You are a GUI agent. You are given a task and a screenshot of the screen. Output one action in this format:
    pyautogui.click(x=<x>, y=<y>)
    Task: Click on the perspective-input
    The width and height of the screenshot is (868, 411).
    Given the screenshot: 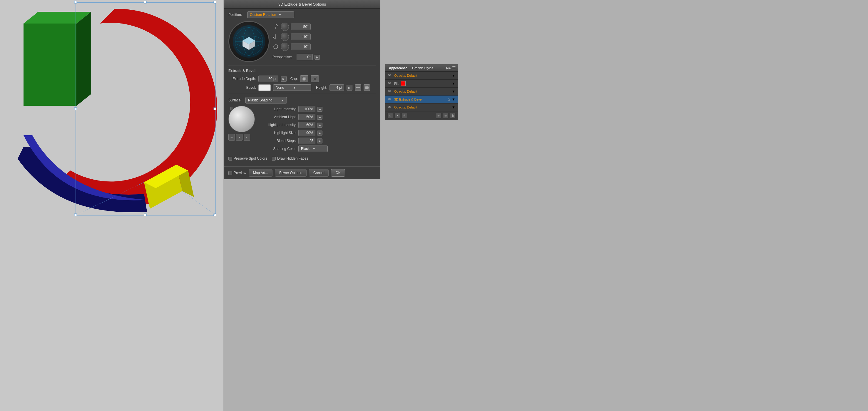 What is the action you would take?
    pyautogui.click(x=305, y=57)
    